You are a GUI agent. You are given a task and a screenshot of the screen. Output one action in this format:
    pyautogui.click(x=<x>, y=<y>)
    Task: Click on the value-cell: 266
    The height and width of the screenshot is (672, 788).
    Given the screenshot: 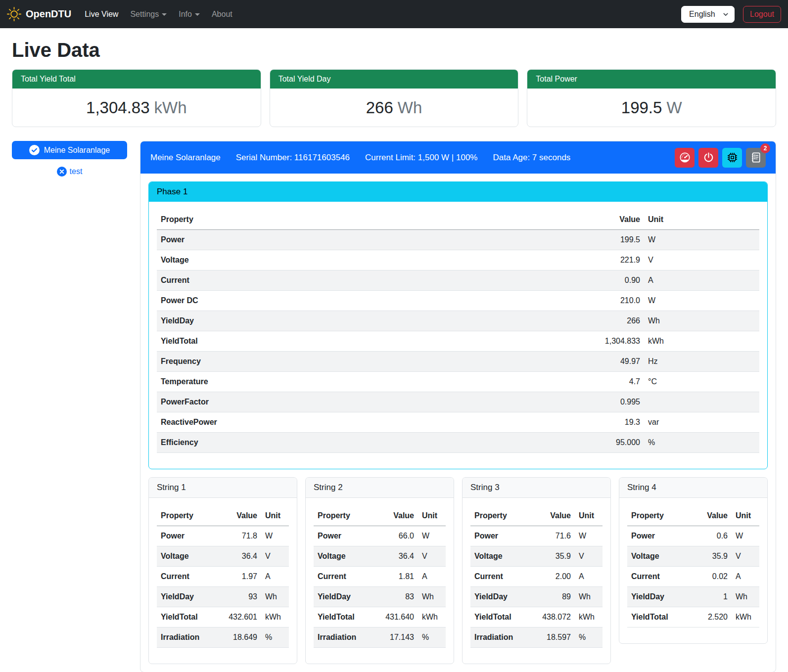 What is the action you would take?
    pyautogui.click(x=609, y=321)
    